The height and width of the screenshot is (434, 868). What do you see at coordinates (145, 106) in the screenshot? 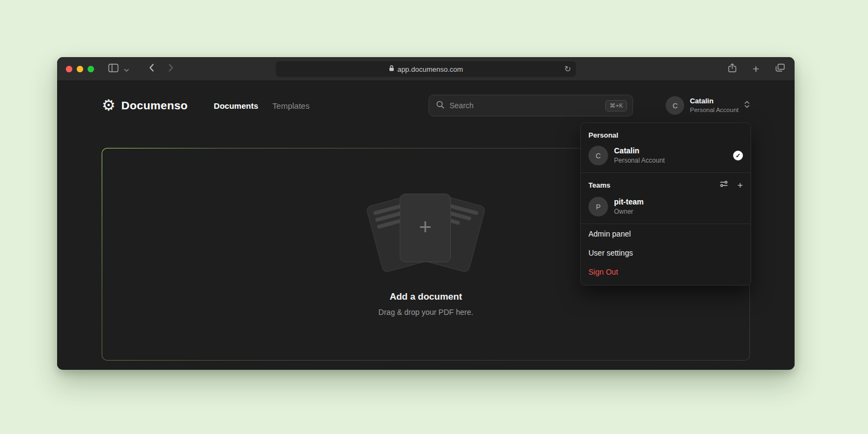
I see `brand-home-link: ⚙ Documenso` at bounding box center [145, 106].